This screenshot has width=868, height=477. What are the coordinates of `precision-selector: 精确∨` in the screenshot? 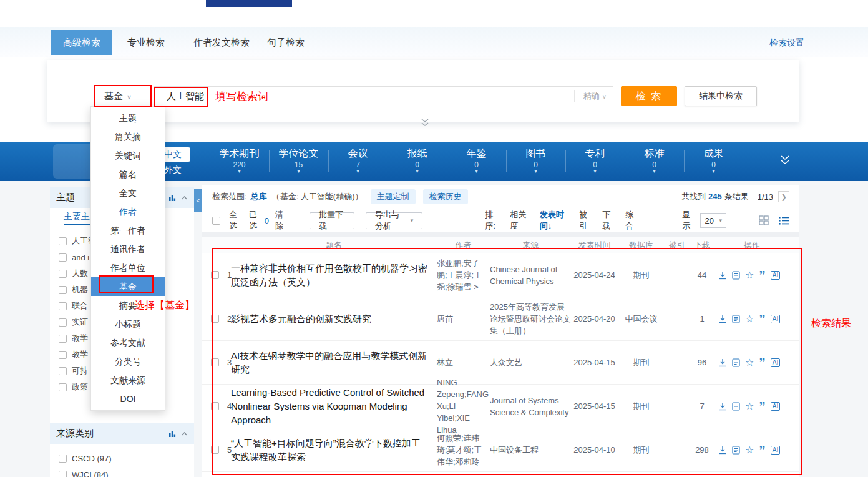 It's located at (590, 96).